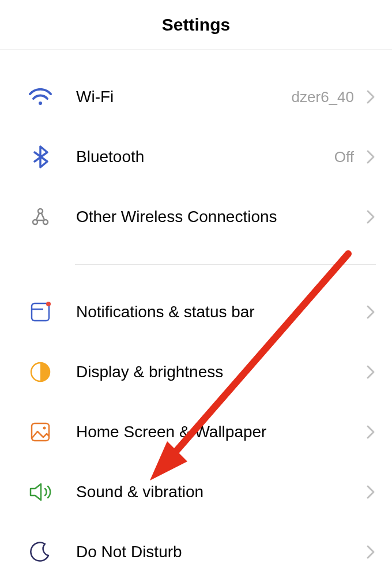 This screenshot has height=582, width=392. I want to click on settings-item-sound: Sound & vibration, so click(196, 492).